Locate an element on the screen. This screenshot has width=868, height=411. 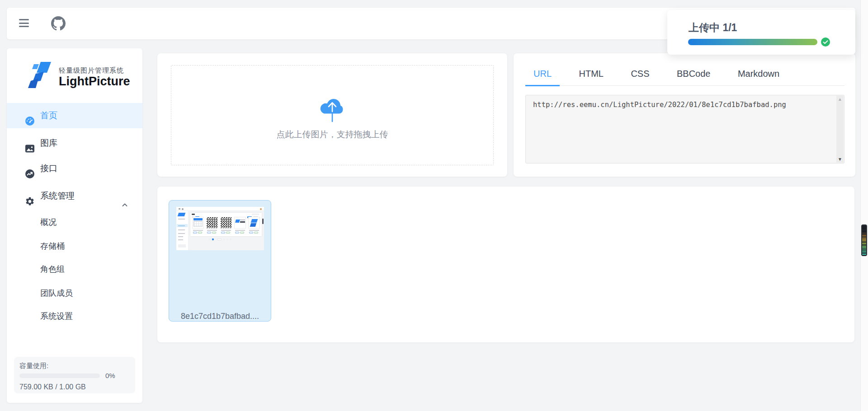
sidebar-item-gallery: 图库 is located at coordinates (75, 143).